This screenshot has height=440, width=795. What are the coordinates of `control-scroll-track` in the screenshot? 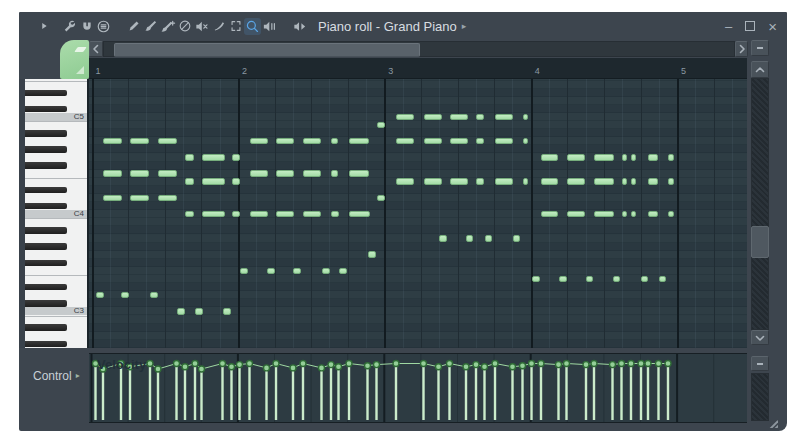 It's located at (760, 397).